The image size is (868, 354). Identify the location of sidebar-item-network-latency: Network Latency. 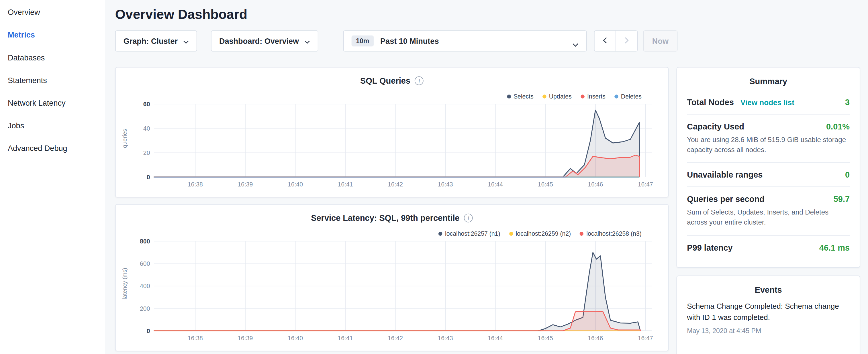
(53, 103).